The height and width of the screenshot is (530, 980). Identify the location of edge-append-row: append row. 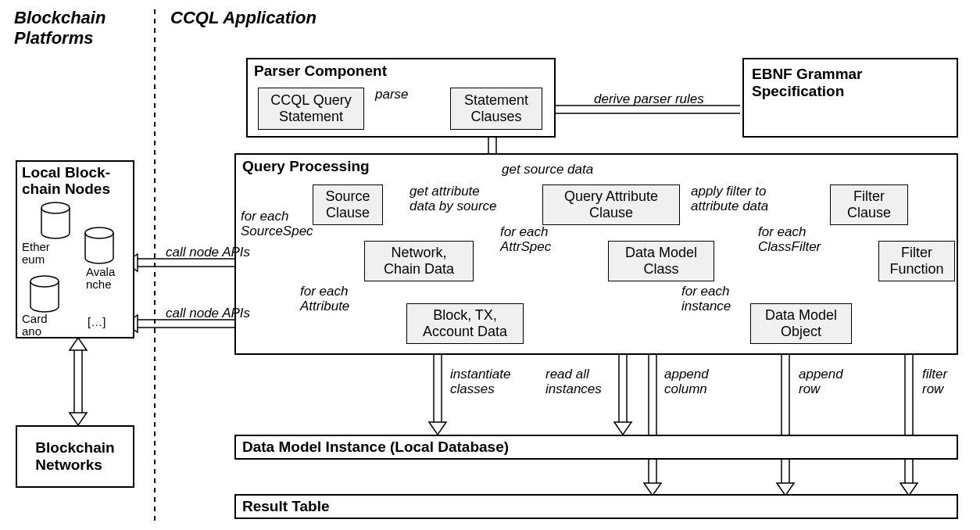
(821, 381).